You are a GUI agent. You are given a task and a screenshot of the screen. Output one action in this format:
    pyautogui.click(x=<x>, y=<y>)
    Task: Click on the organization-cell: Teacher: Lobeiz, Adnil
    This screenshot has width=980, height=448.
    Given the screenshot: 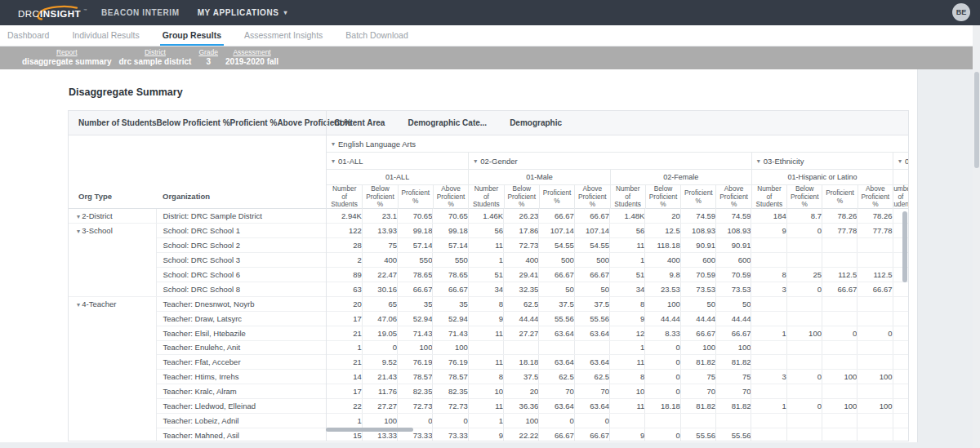 What is the action you would take?
    pyautogui.click(x=241, y=420)
    